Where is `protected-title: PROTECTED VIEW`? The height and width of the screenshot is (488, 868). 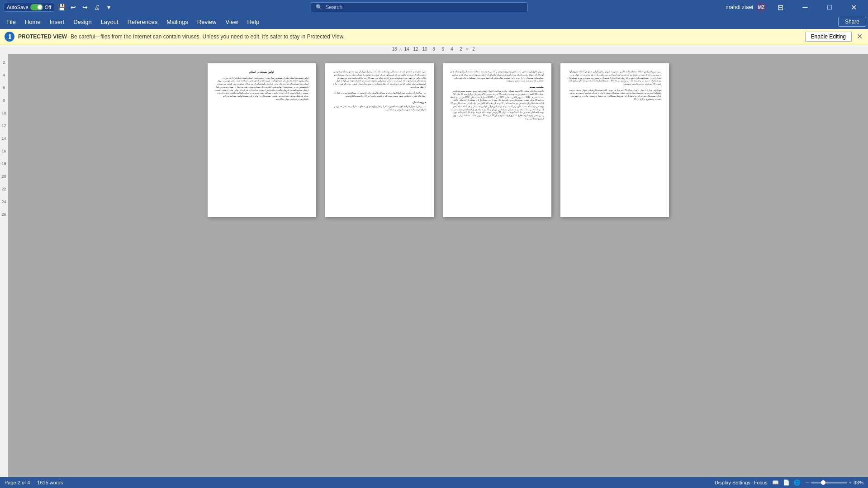 protected-title: PROTECTED VIEW is located at coordinates (43, 37).